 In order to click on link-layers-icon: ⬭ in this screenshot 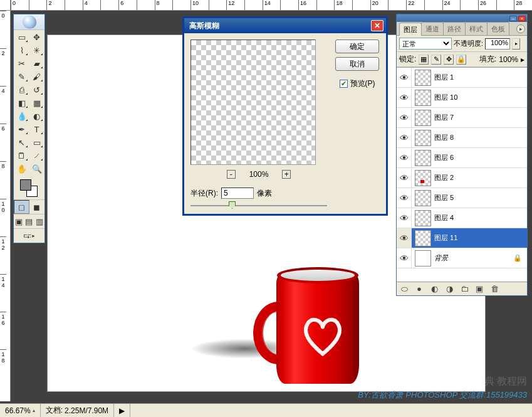, I will do `click(404, 289)`.